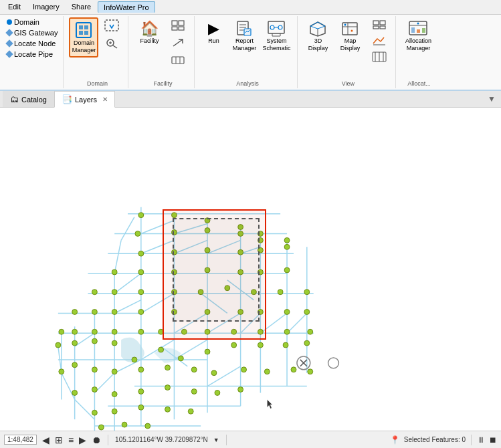 This screenshot has height=448, width=501. What do you see at coordinates (350, 36) in the screenshot?
I see `map-display-button: MapDisplay` at bounding box center [350, 36].